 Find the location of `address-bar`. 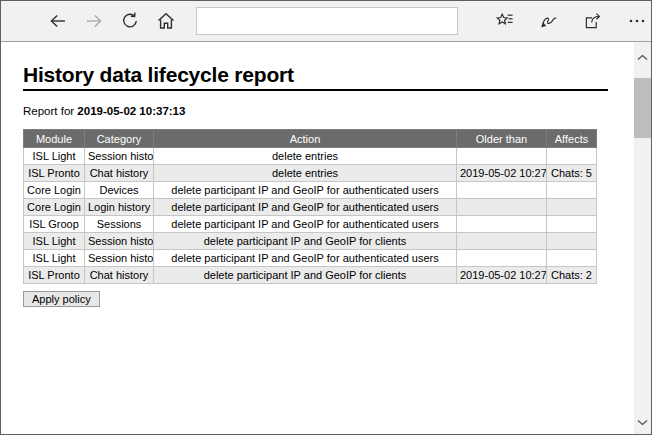

address-bar is located at coordinates (327, 21).